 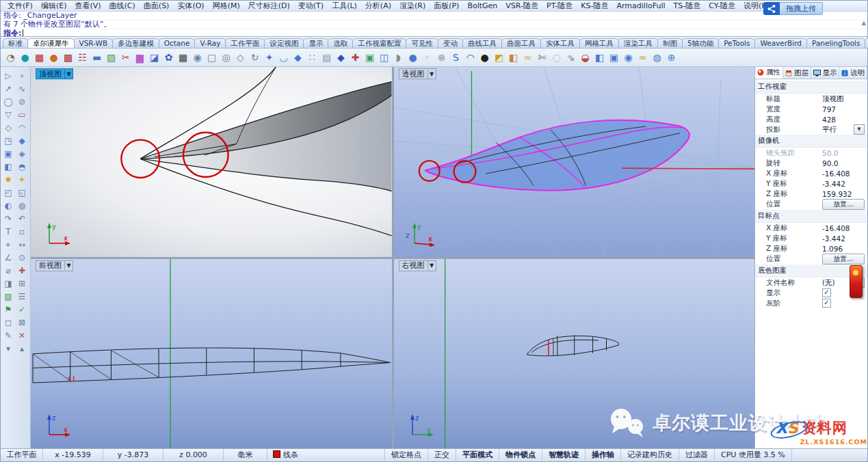 What do you see at coordinates (499, 57) in the screenshot?
I see `toolbar-tool-icon: ◩` at bounding box center [499, 57].